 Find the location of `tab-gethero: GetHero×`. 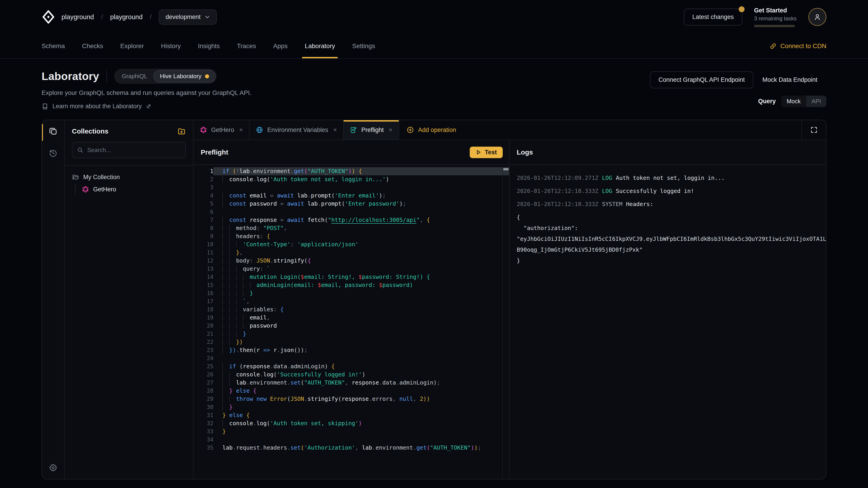

tab-gethero: GetHero× is located at coordinates (222, 130).